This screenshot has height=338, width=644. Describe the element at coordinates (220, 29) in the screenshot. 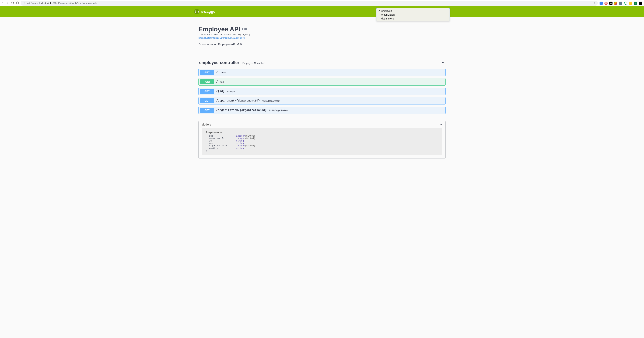

I see `api-title: Employee API` at that location.